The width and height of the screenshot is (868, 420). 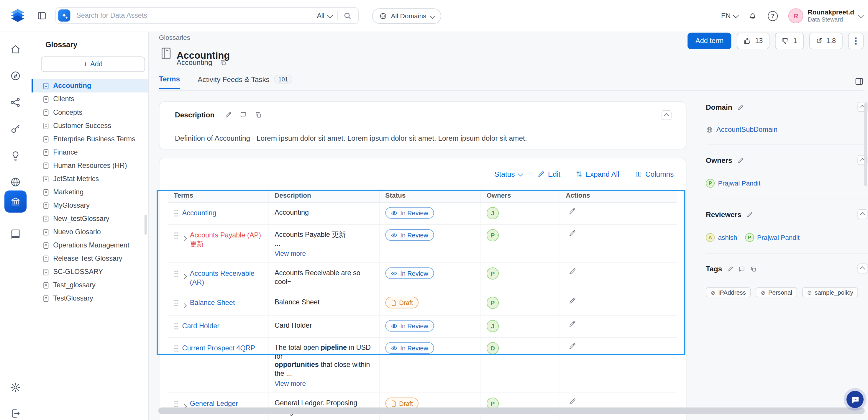 What do you see at coordinates (90, 86) in the screenshot?
I see `glossary-list-item: Accounting` at bounding box center [90, 86].